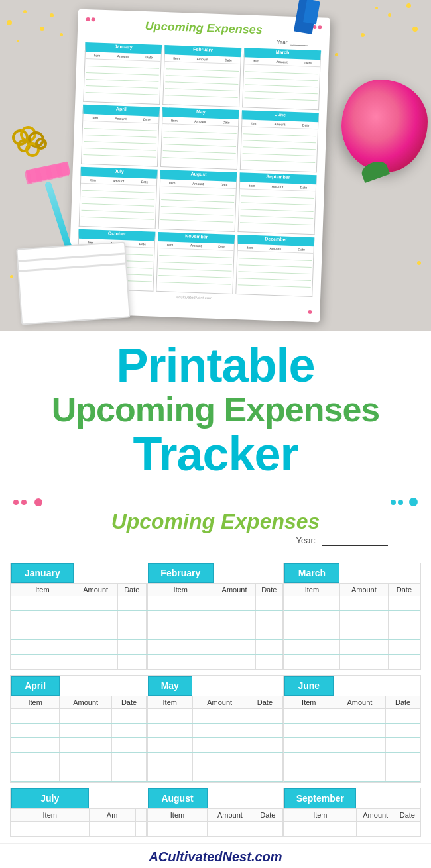  What do you see at coordinates (131, 590) in the screenshot?
I see `jan-date-header: Date` at bounding box center [131, 590].